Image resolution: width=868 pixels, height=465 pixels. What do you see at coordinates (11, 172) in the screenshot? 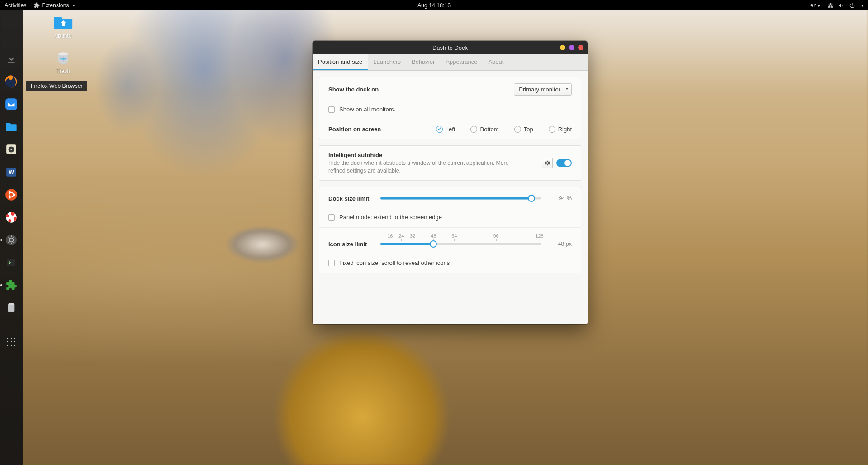
I see `dock-item-word: W` at bounding box center [11, 172].